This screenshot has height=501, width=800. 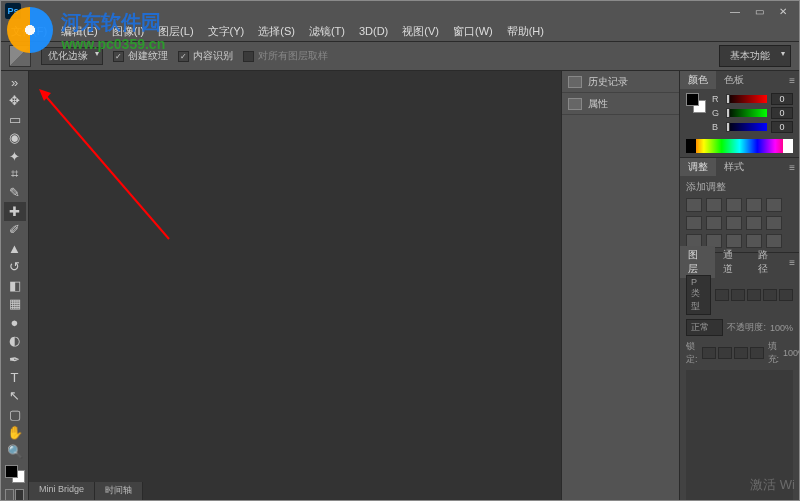 I want to click on lock-trans-icon, so click(x=709, y=353).